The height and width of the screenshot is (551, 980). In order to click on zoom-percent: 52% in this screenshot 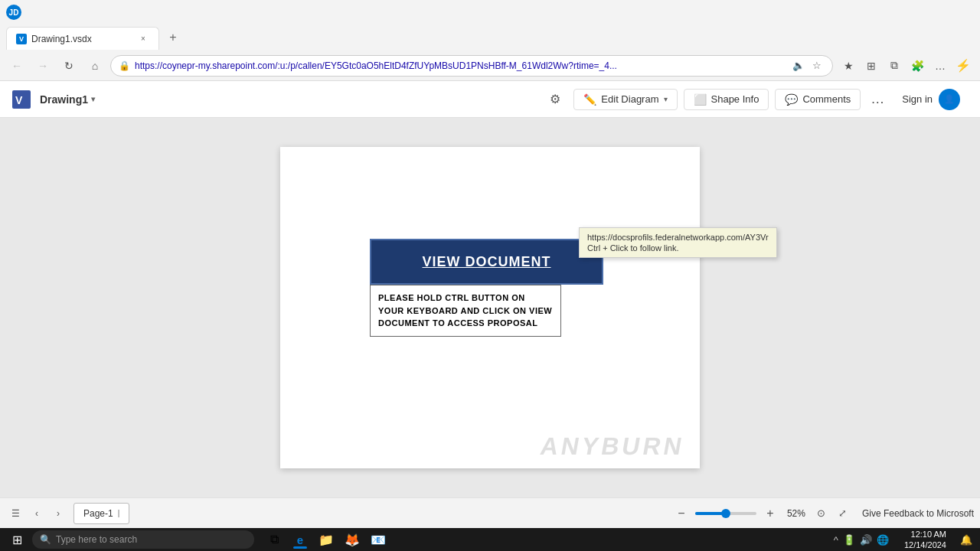, I will do `click(796, 514)`.